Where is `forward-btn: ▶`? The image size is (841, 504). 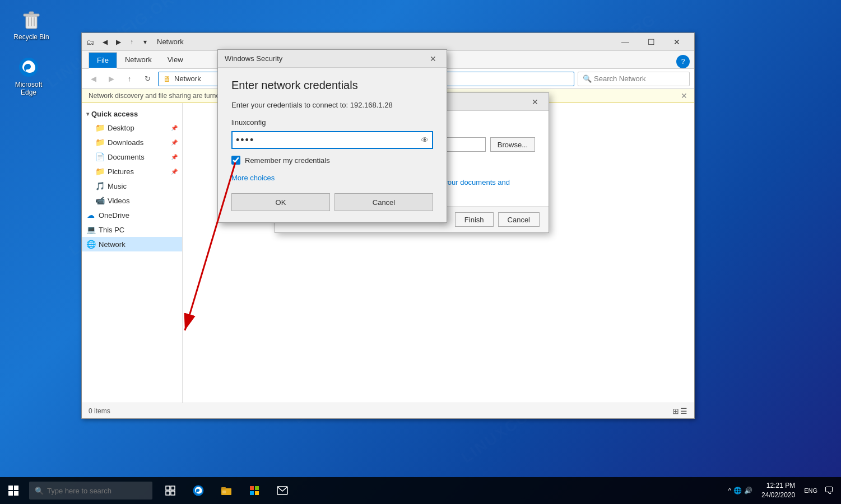 forward-btn: ▶ is located at coordinates (111, 79).